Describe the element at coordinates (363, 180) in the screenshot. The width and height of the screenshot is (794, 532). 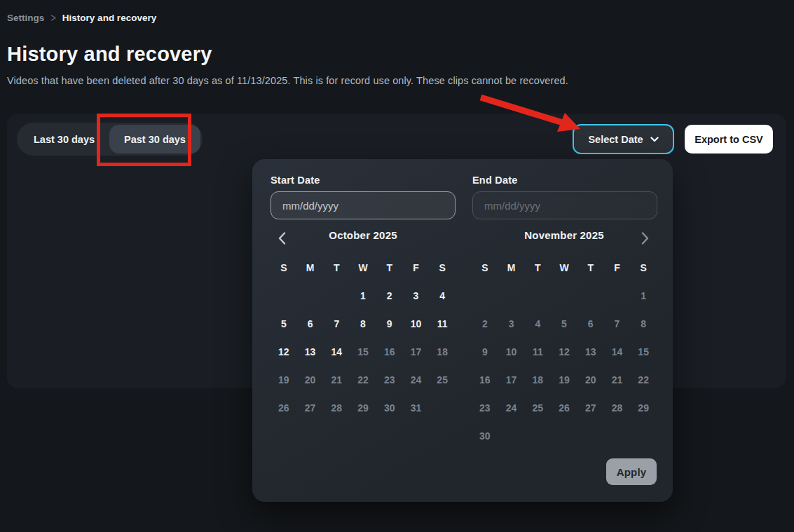
I see `start-date-label: Start Date` at that location.